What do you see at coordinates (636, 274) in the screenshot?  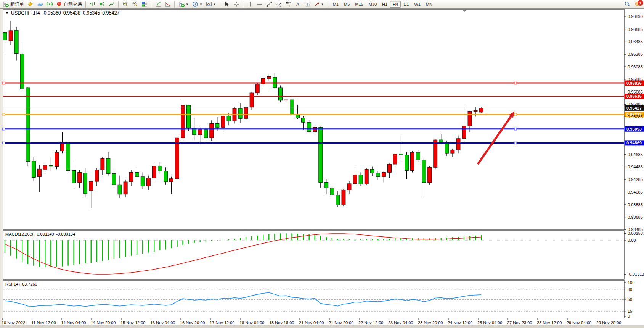 I see `macd-axis-label: -0.013133` at bounding box center [636, 274].